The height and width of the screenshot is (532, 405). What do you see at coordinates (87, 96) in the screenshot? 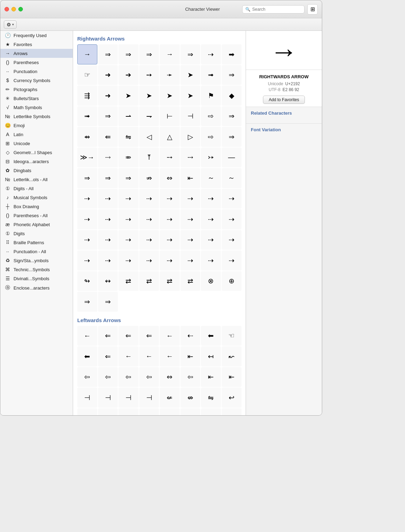
I see `char-cell: ⇶` at bounding box center [87, 96].